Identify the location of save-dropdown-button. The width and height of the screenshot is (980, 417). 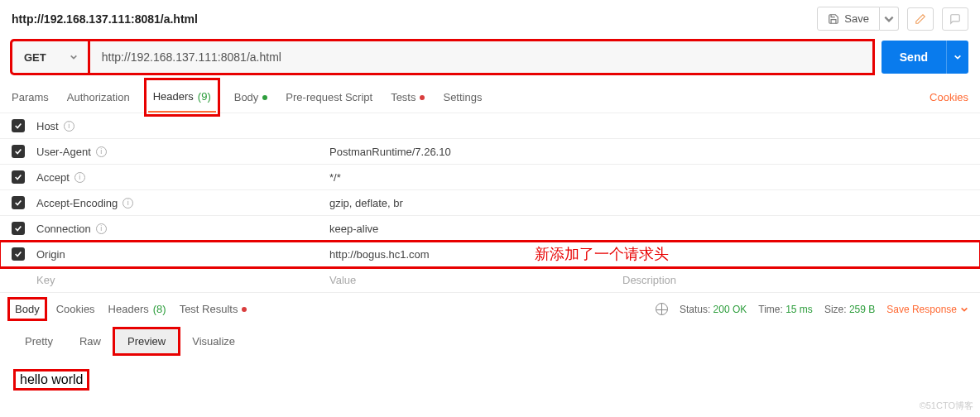
(889, 18).